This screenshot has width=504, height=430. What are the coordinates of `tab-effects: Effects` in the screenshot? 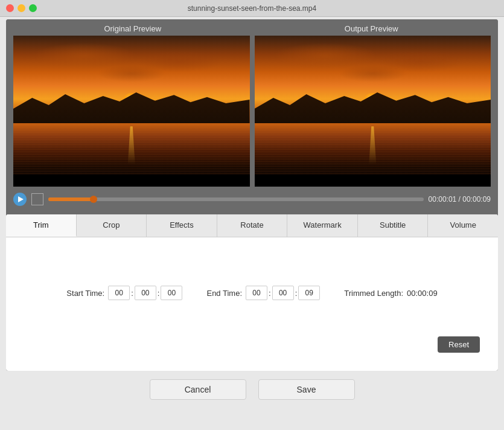 It's located at (182, 226).